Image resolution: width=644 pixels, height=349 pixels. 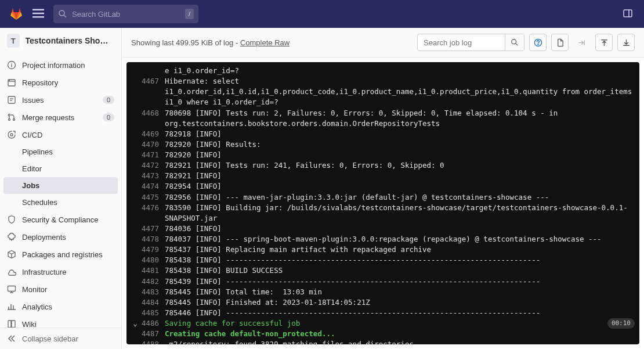 What do you see at coordinates (59, 117) in the screenshot?
I see `sidebar-item-label: Merge requests` at bounding box center [59, 117].